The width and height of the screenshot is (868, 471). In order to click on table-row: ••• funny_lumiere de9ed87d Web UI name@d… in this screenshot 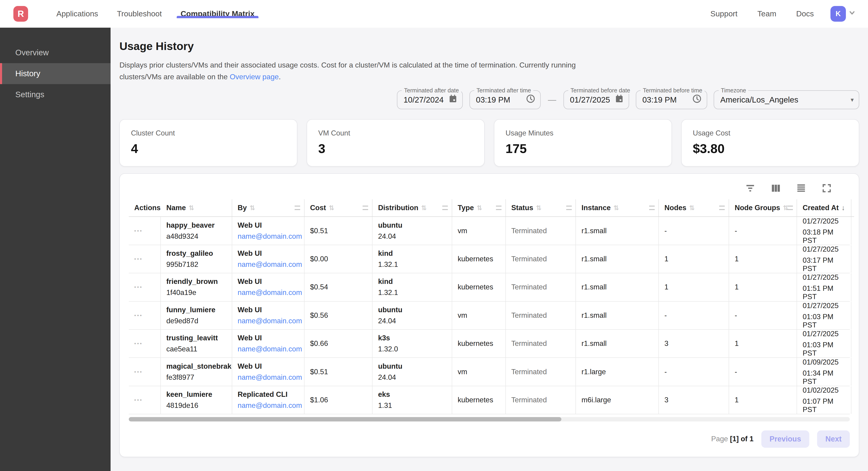, I will do `click(489, 316)`.